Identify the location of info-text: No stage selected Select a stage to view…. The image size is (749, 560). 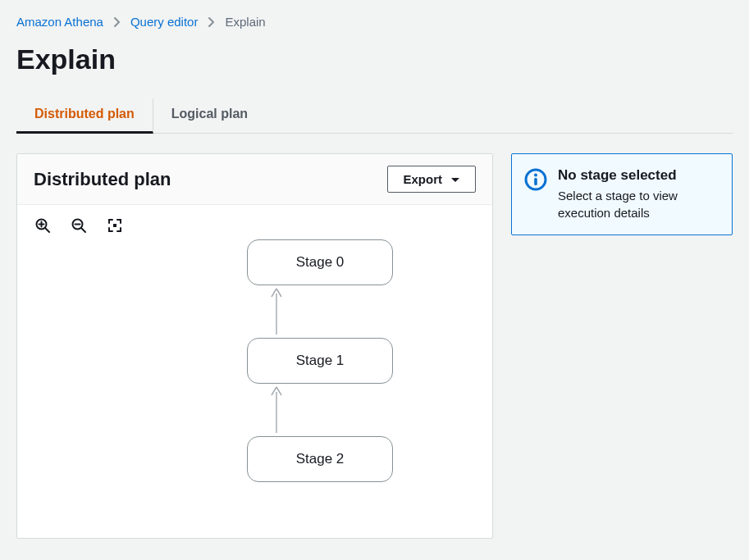
(638, 194).